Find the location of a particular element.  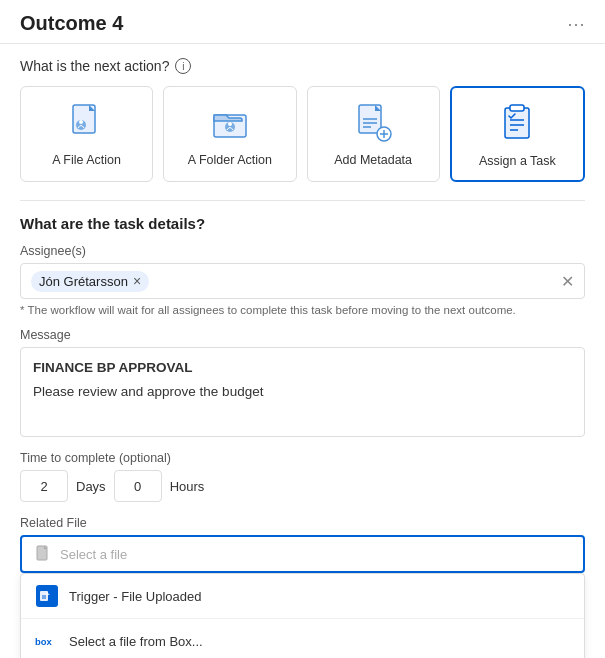

task-action-icon is located at coordinates (517, 124).